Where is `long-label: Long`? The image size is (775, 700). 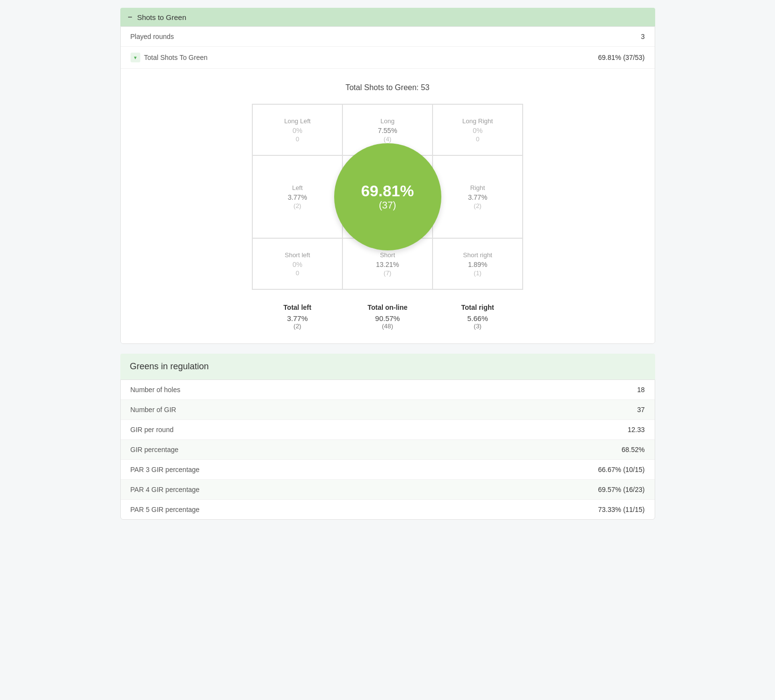 long-label: Long is located at coordinates (388, 121).